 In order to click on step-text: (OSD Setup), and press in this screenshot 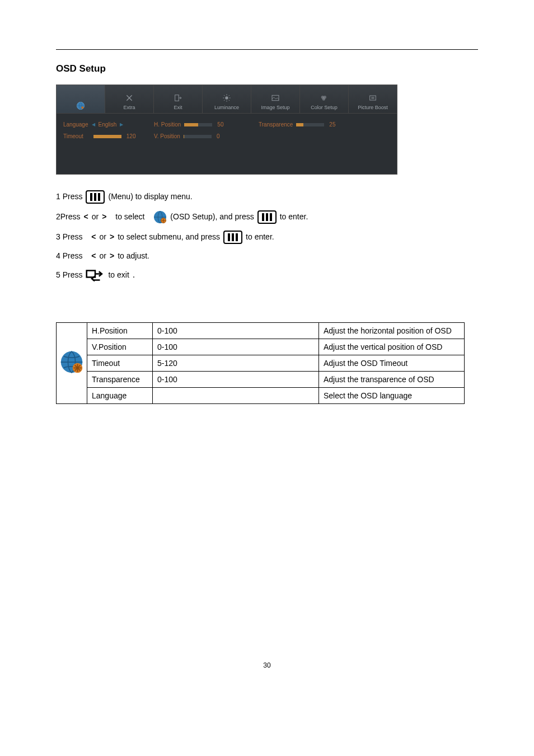, I will do `click(212, 217)`.